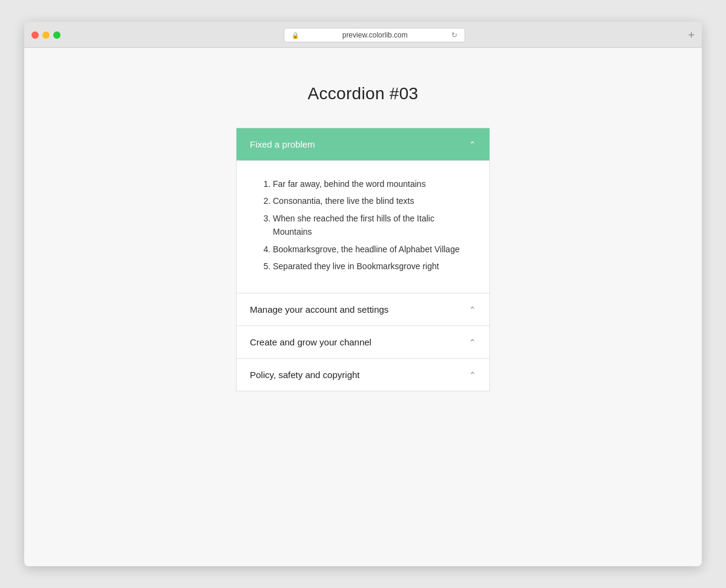  What do you see at coordinates (363, 310) in the screenshot?
I see `accordion-header-manage-account: Manage your account and settings ⌃` at bounding box center [363, 310].